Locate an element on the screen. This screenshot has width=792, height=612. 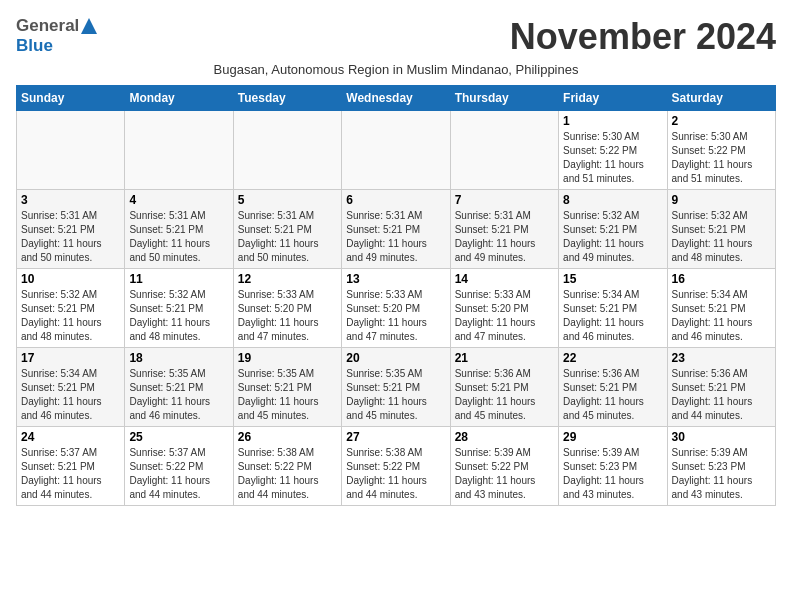
day-number: 22 is located at coordinates (612, 358).